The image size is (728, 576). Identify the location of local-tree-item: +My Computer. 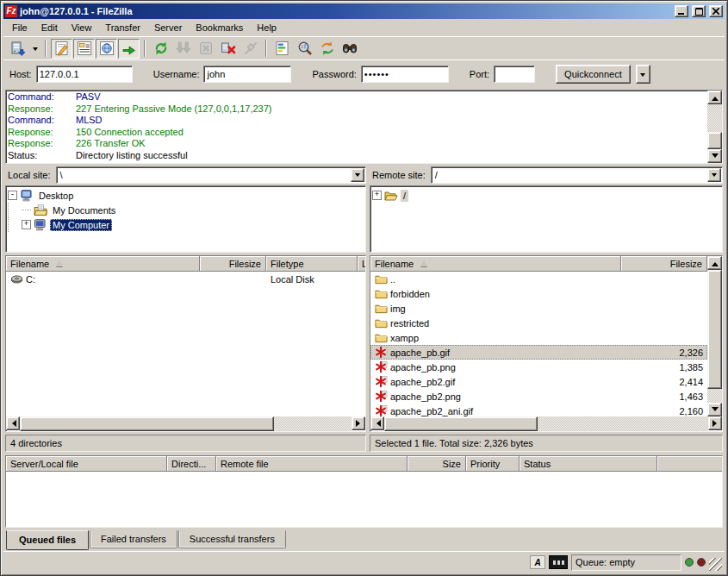
(186, 224).